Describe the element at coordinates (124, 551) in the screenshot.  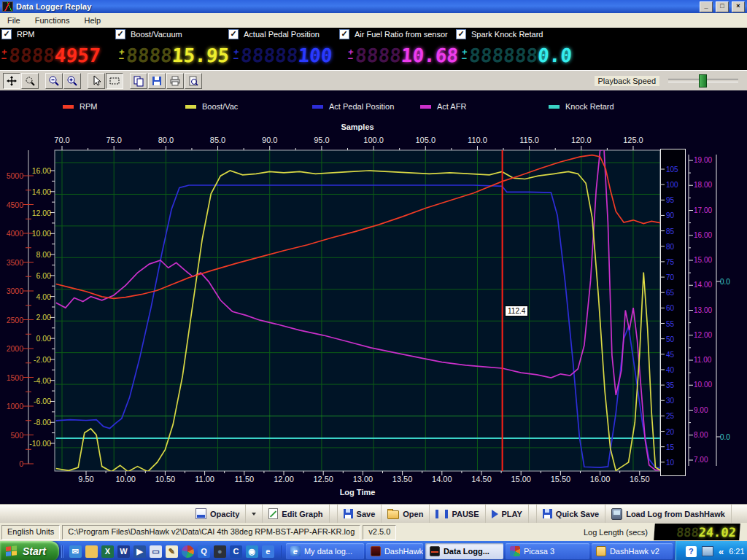
I see `word-icon: W` at that location.